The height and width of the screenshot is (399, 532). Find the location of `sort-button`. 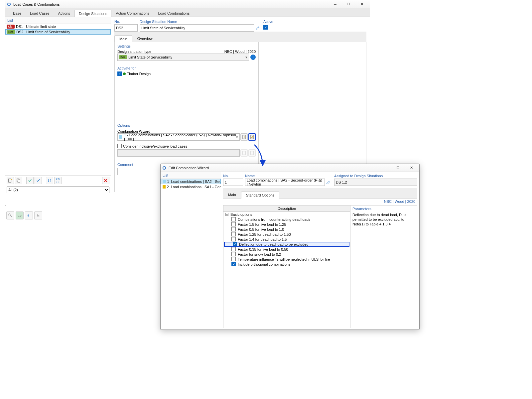

sort-button is located at coordinates (50, 181).